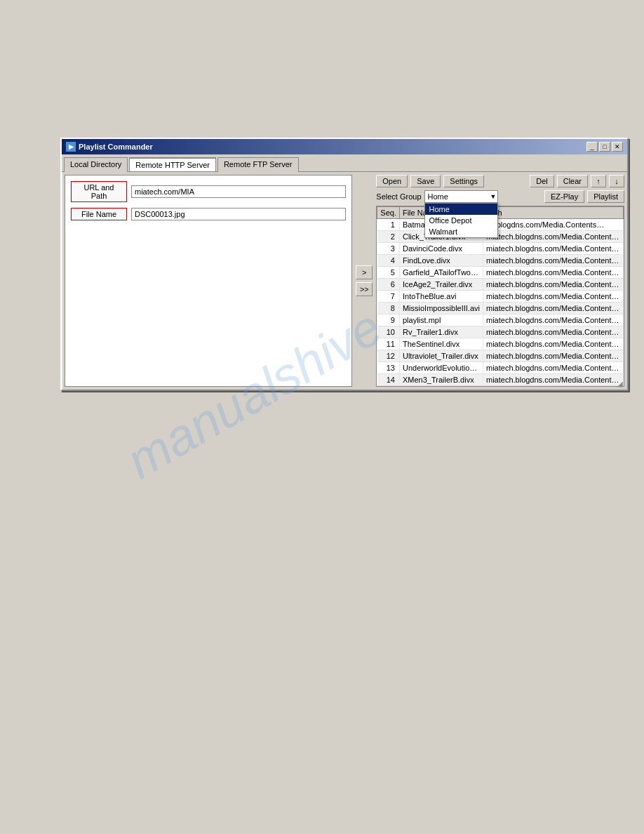  Describe the element at coordinates (441, 261) in the screenshot. I see `cell-filename: FindLove.divx` at that location.